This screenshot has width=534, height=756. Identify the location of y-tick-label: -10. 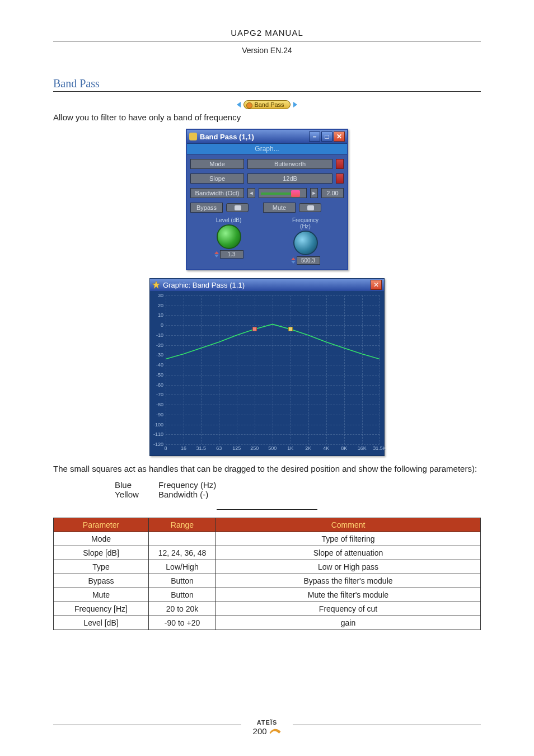
(160, 335).